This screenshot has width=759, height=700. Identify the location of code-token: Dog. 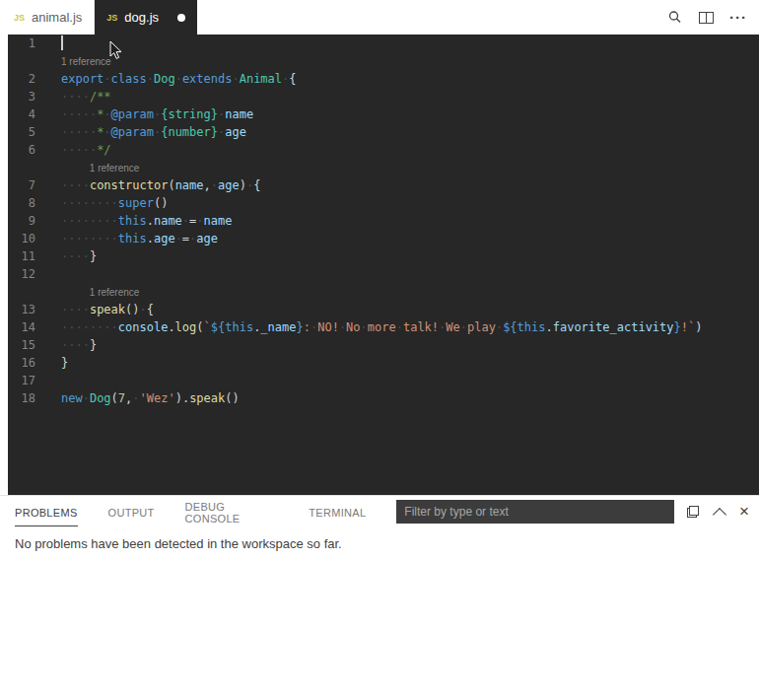
(101, 398).